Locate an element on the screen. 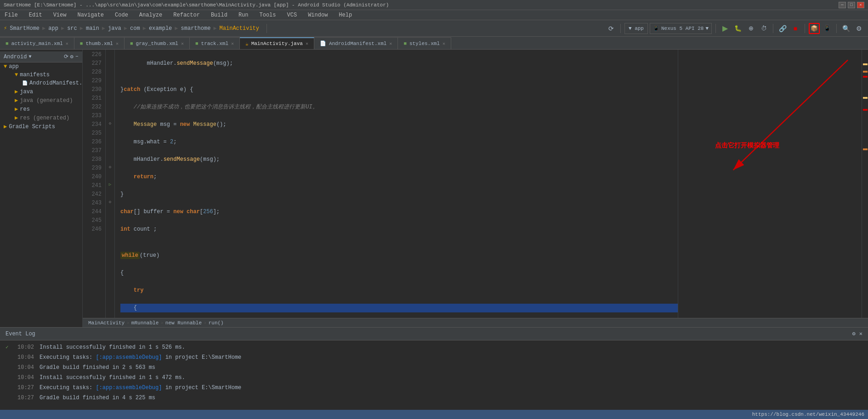 The height and width of the screenshot is (419, 868). event-log-title: Event Log is located at coordinates (20, 334).